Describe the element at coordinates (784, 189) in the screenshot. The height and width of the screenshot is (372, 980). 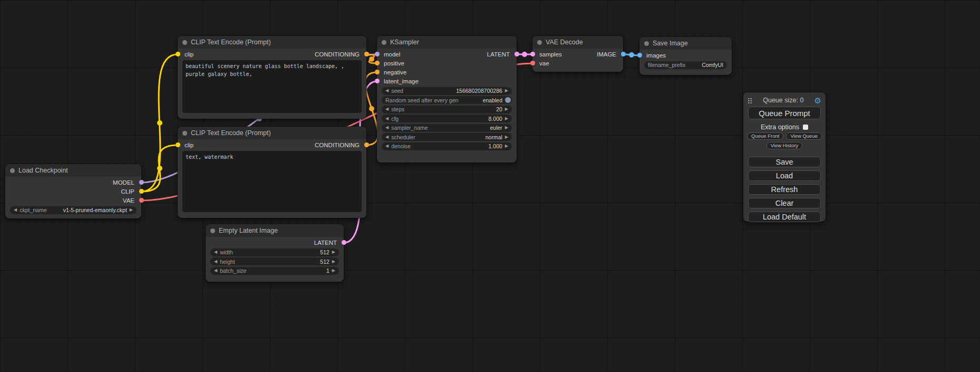
I see `refresh-button: Refresh` at that location.